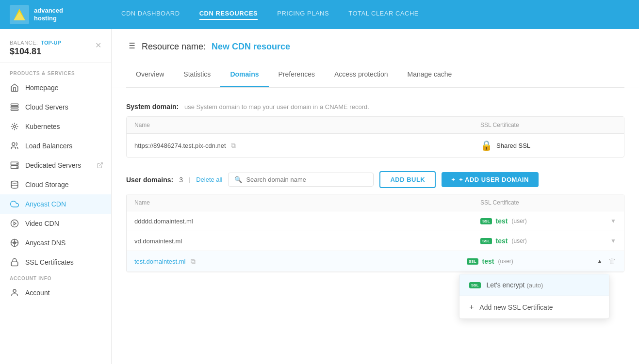 The width and height of the screenshot is (639, 364). What do you see at coordinates (429, 75) in the screenshot?
I see `tab-manage-cache: Manage cache` at bounding box center [429, 75].